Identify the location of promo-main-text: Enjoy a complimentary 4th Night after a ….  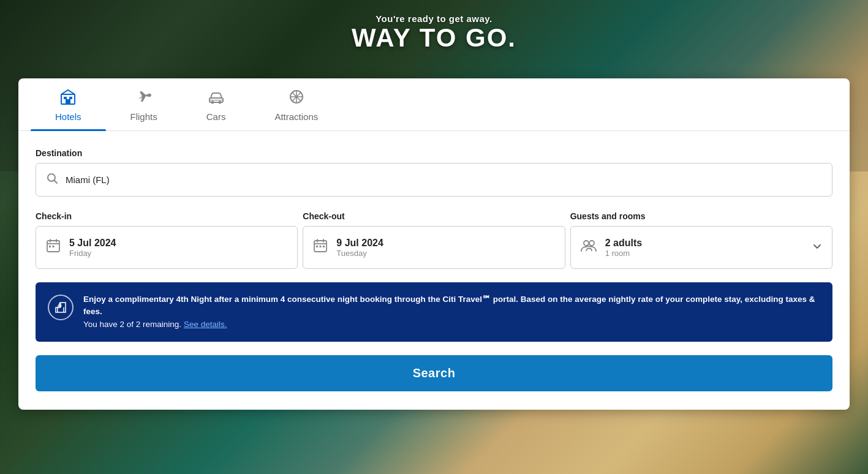
(450, 305).